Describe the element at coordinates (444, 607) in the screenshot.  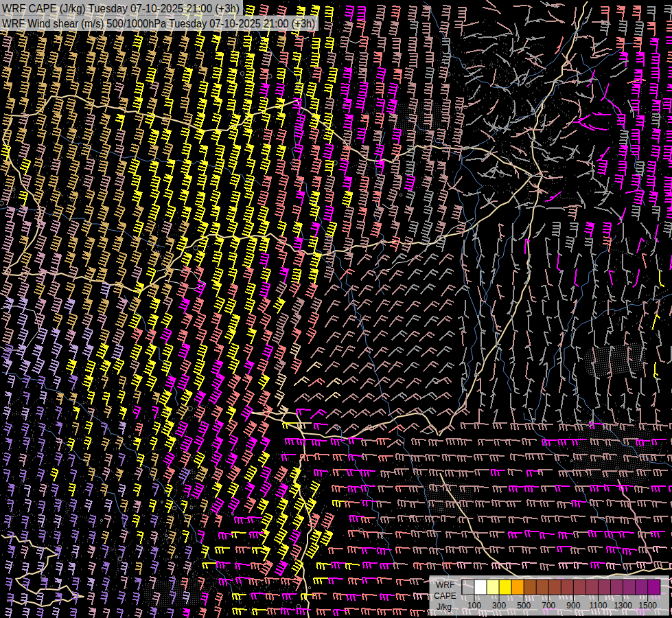
I see `svg-text: J/kg` at that location.